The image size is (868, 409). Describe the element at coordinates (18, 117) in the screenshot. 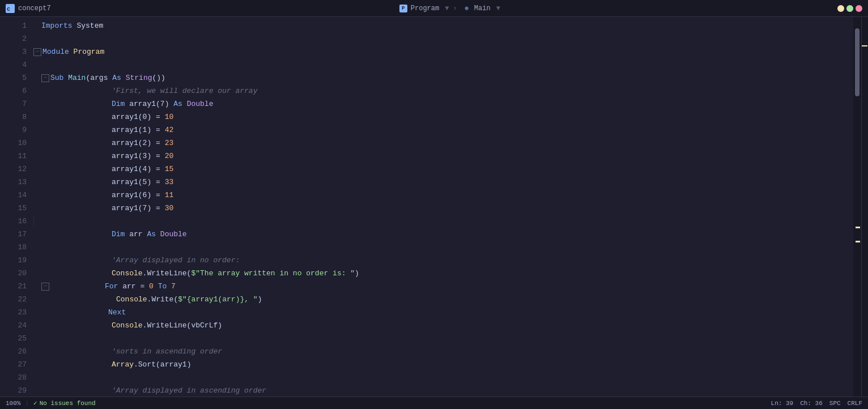

I see `line-num-8: 8` at that location.